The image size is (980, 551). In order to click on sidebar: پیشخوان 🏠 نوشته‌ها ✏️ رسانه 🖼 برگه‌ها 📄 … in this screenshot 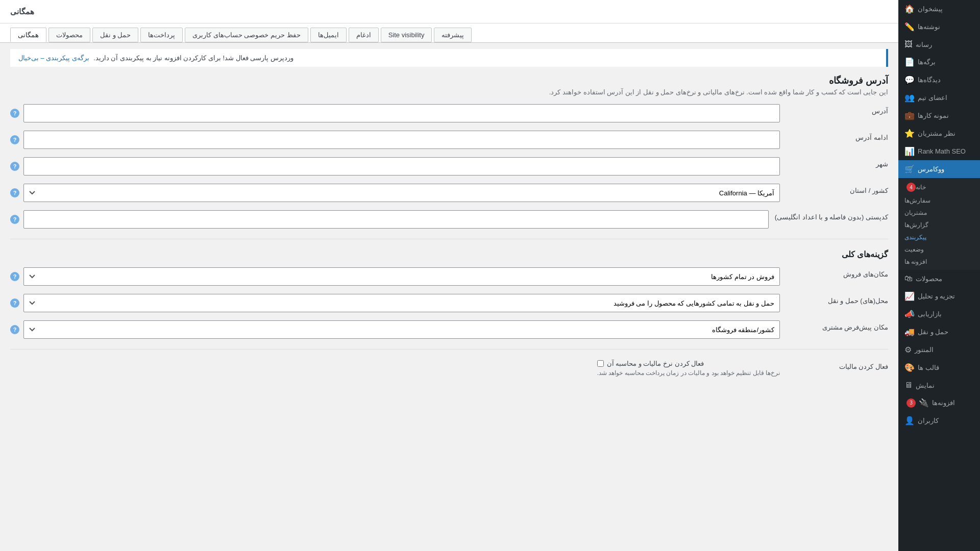, I will do `click(939, 276)`.